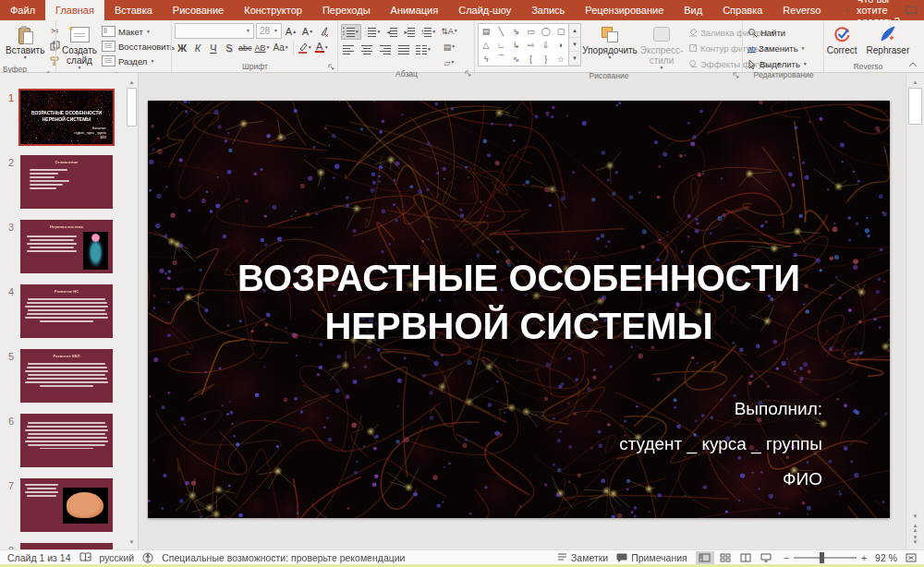 The image size is (924, 567). I want to click on scroll-up-arrow: ▲, so click(916, 82).